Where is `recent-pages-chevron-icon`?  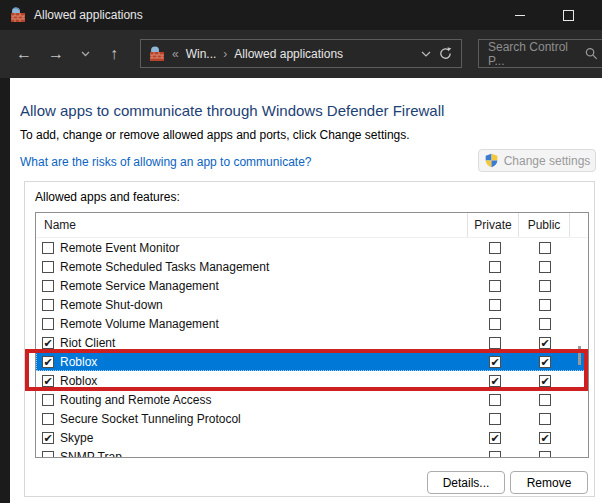 recent-pages-chevron-icon is located at coordinates (85, 54).